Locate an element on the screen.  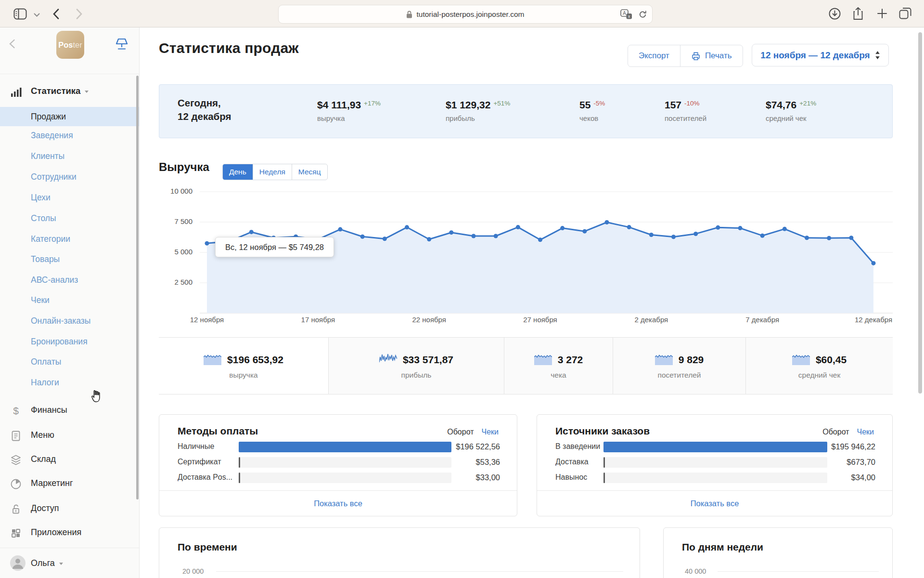
today-stat: 55-5%чеков is located at coordinates (592, 111).